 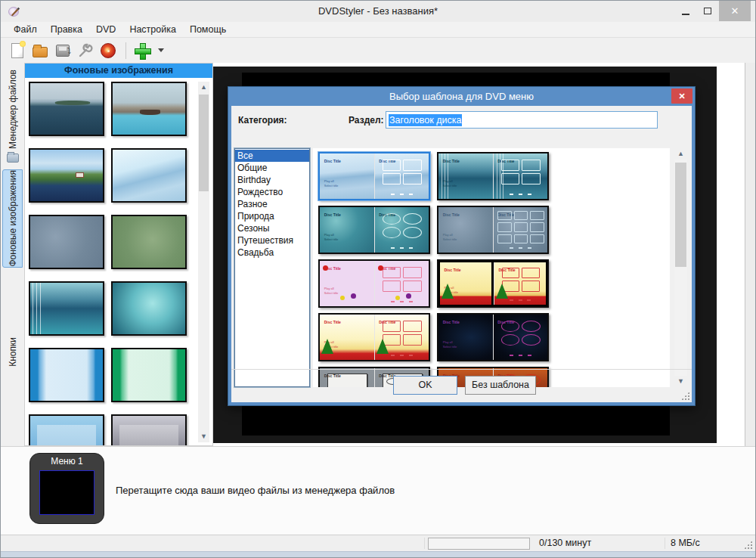 What do you see at coordinates (67, 488) in the screenshot?
I see `menu1-thumbnail: Меню 1` at bounding box center [67, 488].